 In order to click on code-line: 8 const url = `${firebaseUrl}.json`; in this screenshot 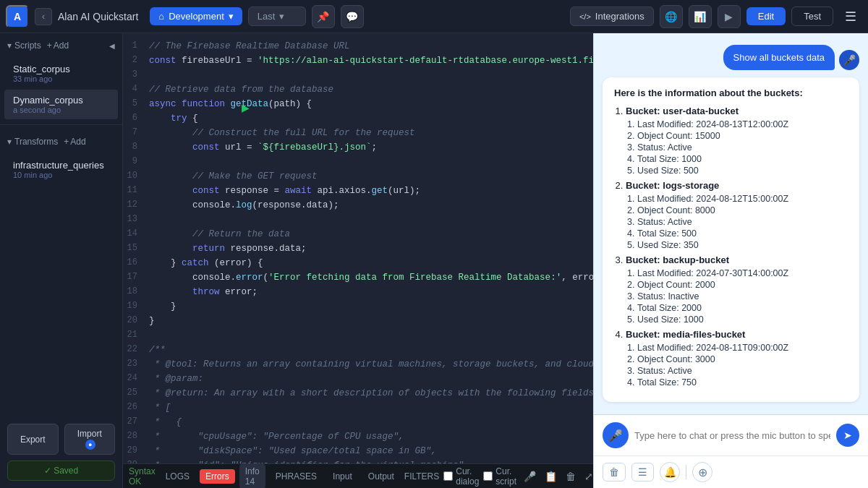, I will do `click(358, 147)`.